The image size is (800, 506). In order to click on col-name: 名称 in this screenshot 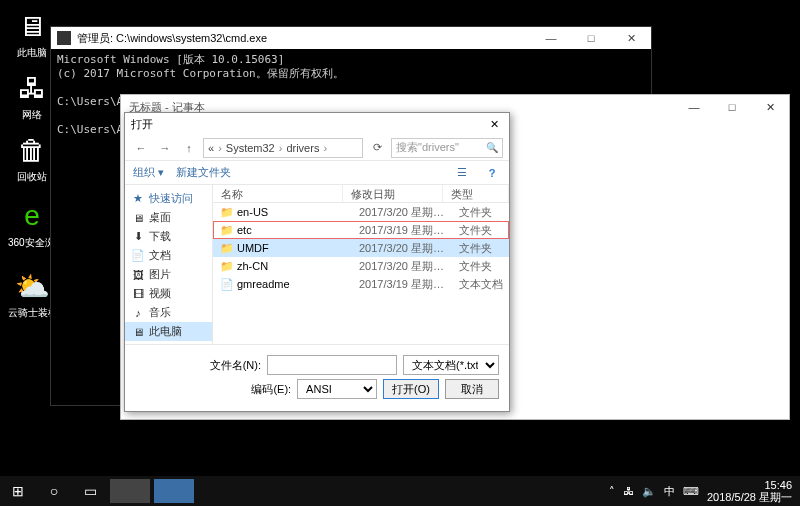, I will do `click(278, 194)`.